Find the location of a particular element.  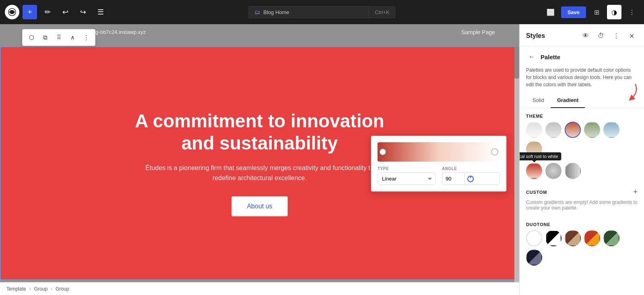

save-button: Save is located at coordinates (574, 12).